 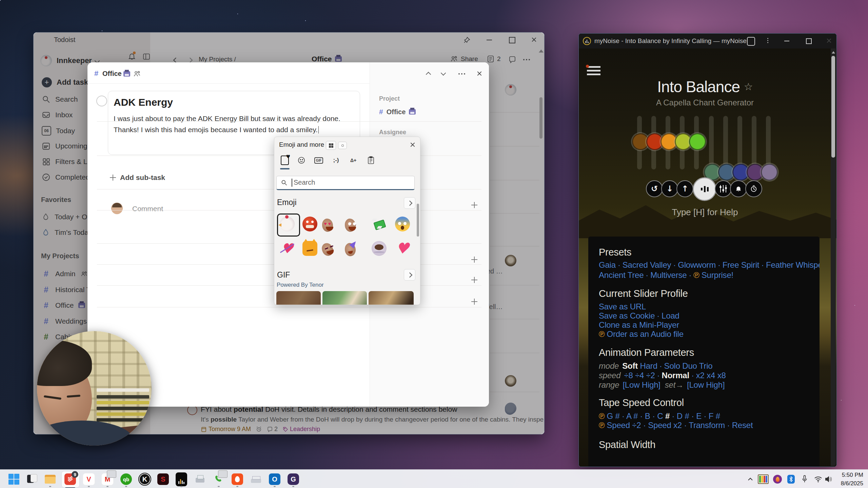 What do you see at coordinates (32, 479) in the screenshot?
I see `taskbar-app-widgets` at bounding box center [32, 479].